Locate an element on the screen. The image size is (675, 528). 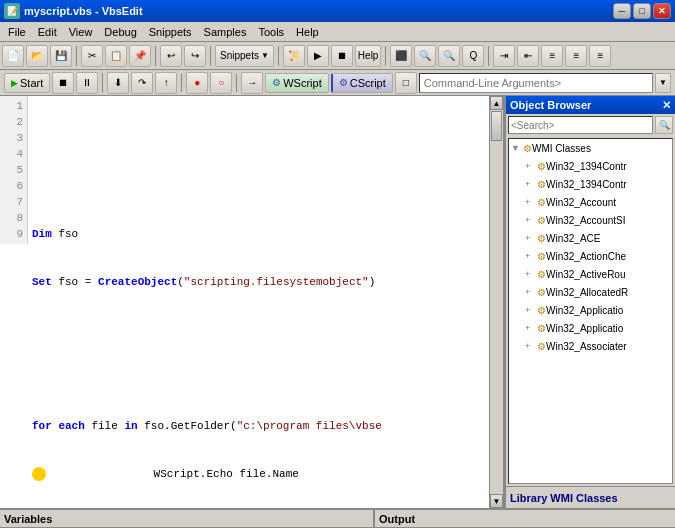
redo-button: ↪ is located at coordinates (195, 56).